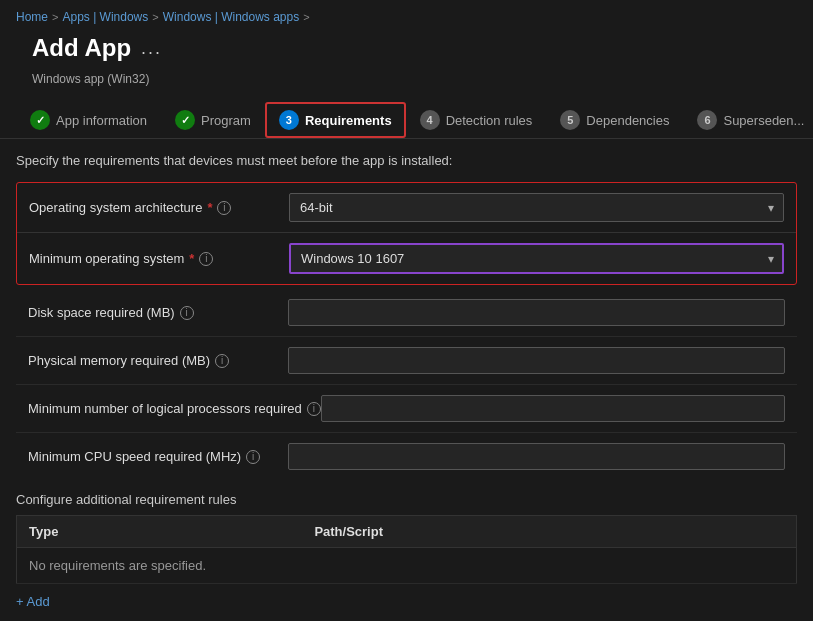 Image resolution: width=813 pixels, height=621 pixels. Describe the element at coordinates (174, 408) in the screenshot. I see `logical-processors-label: Minimum number of logical processors req…` at that location.